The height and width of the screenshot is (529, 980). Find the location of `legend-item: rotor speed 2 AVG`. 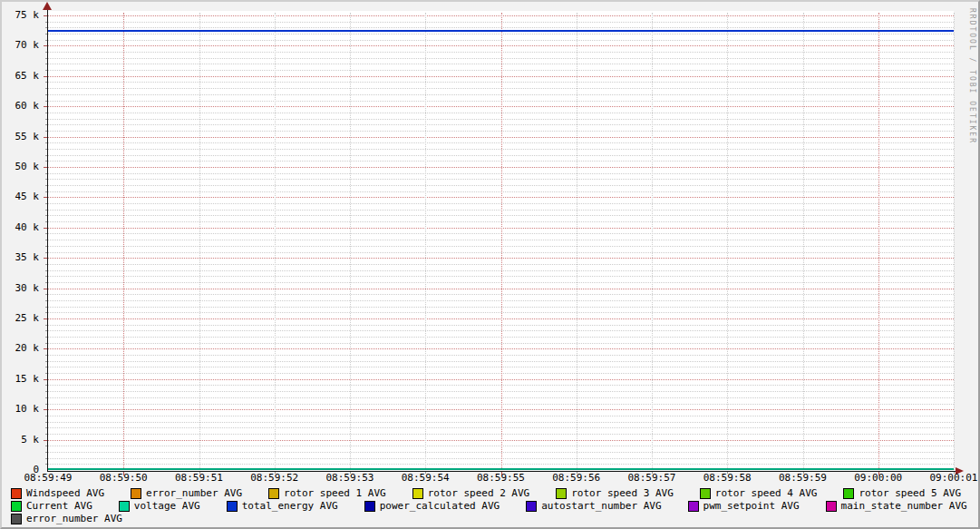

legend-item: rotor speed 2 AVG is located at coordinates (471, 494).